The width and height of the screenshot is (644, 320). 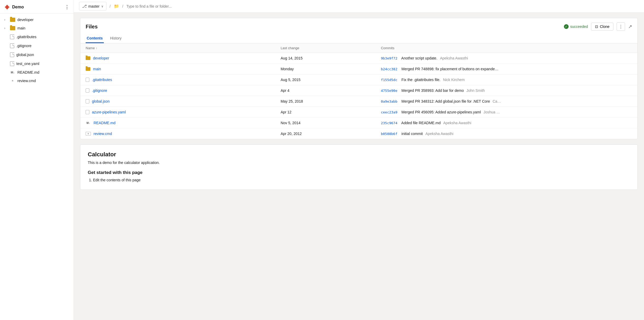 I want to click on file-commit: 9b3e9f72 Another script update. Apeksha …, so click(x=506, y=58).